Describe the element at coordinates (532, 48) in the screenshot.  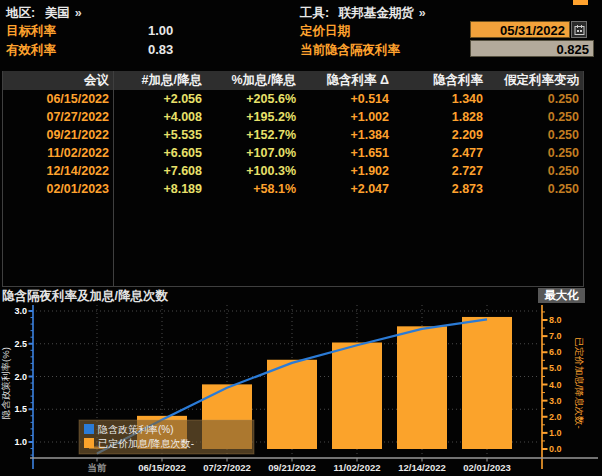
I see `implied-overnight-value: 0.825` at that location.